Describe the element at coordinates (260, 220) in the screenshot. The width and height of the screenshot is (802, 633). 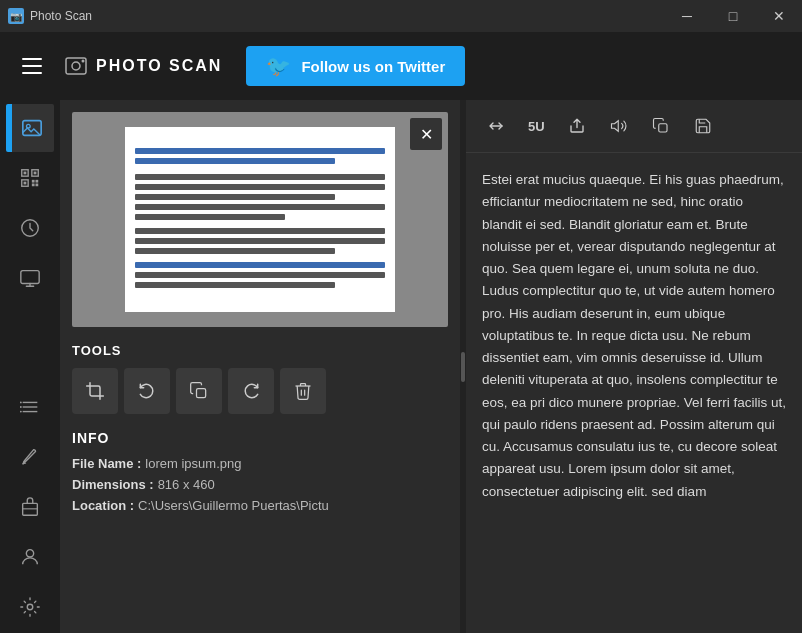
I see `preview-text-area` at that location.